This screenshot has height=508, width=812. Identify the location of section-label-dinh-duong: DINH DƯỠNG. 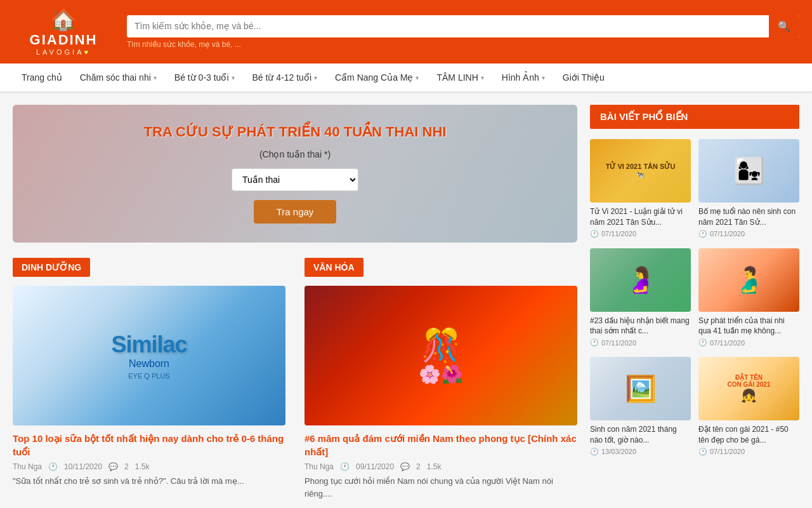
(51, 267).